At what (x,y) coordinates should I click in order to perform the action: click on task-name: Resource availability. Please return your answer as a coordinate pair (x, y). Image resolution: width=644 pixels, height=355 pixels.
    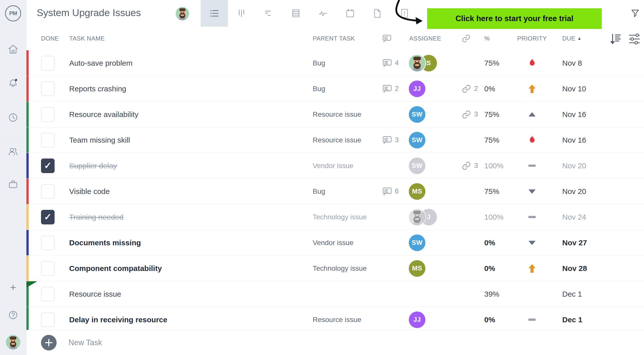
    Looking at the image, I should click on (191, 114).